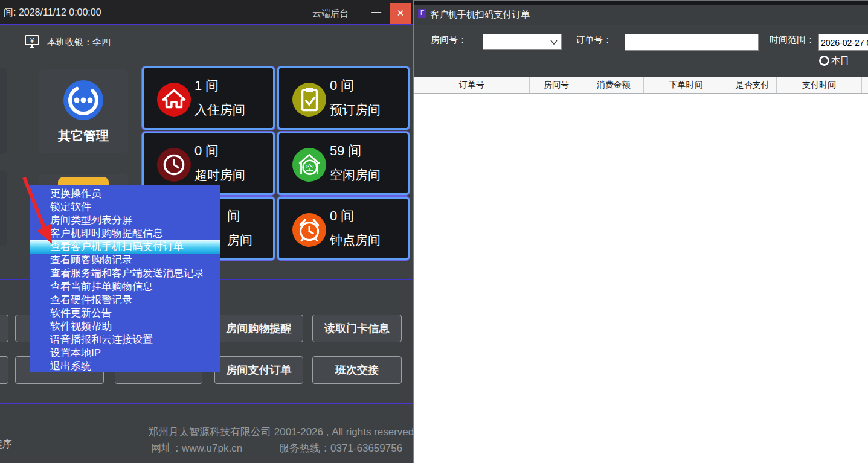  What do you see at coordinates (240, 240) in the screenshot?
I see `tile-name: 房间` at bounding box center [240, 240].